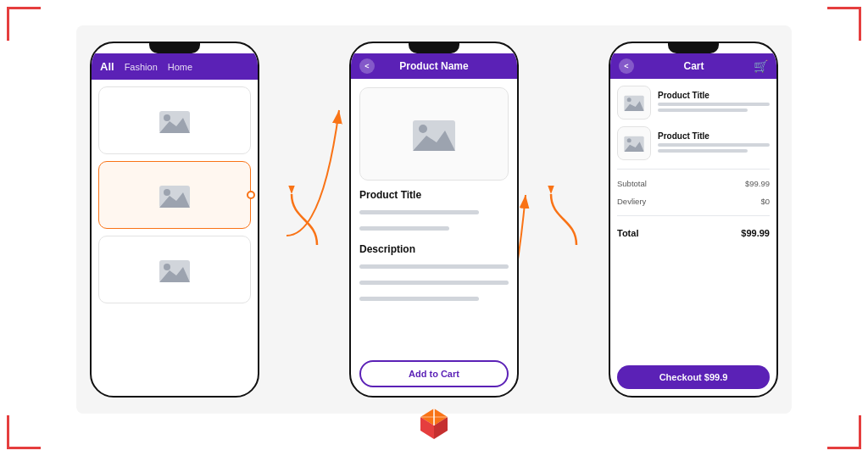  Describe the element at coordinates (175, 238) in the screenshot. I see `phone1-content` at that location.